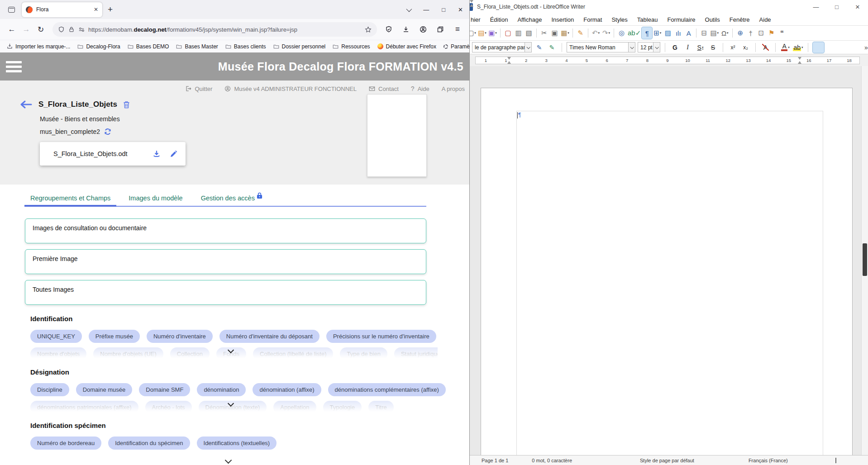  What do you see at coordinates (237, 443) in the screenshot?
I see `field-chip: Identifications (textuelles)` at bounding box center [237, 443].